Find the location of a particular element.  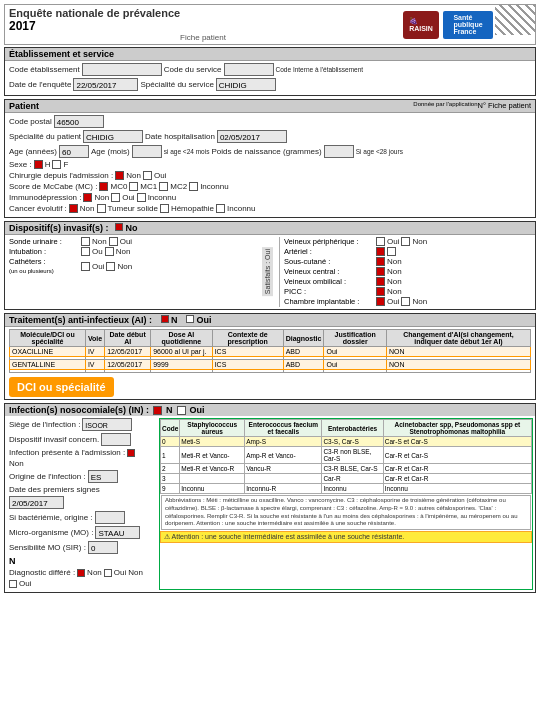

mc2-cb is located at coordinates (164, 186).